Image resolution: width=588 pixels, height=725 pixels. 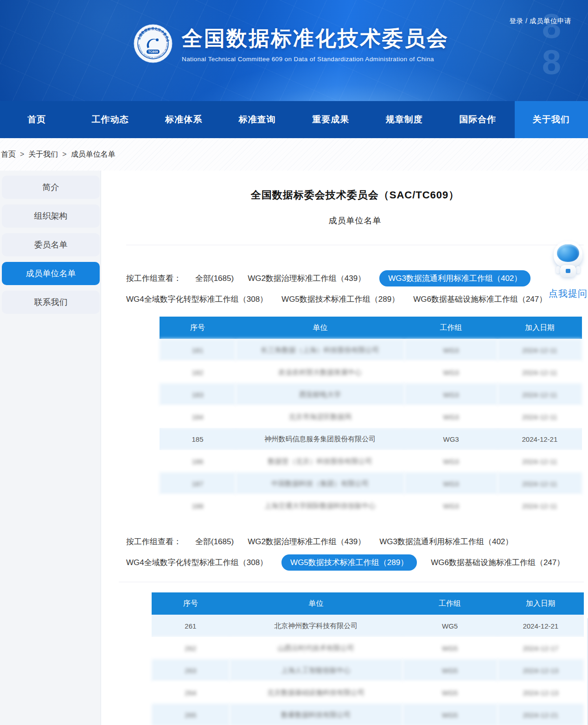 What do you see at coordinates (294, 120) in the screenshot?
I see `main-nav: 首页工作动态标准体系标准查询重要成果规章制度国际合作关于我们` at bounding box center [294, 120].